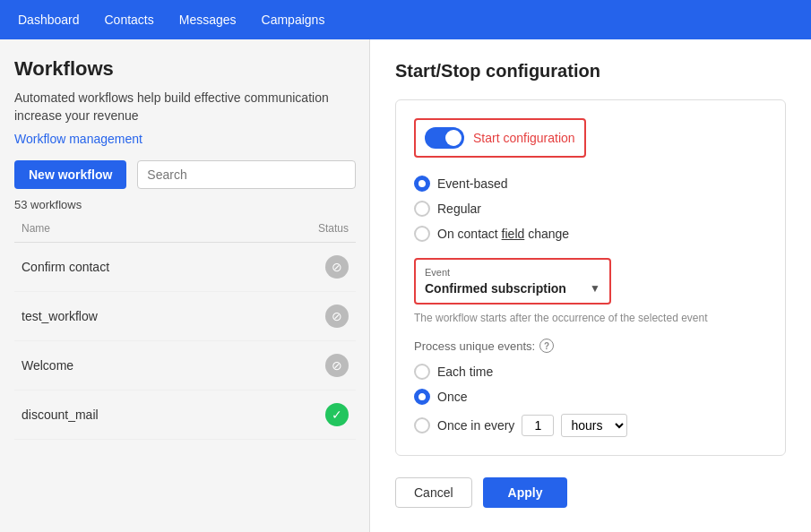 The image size is (811, 532). What do you see at coordinates (591, 209) in the screenshot?
I see `event-type-radio-group: Event-based Regular On contact field cha…` at bounding box center [591, 209].